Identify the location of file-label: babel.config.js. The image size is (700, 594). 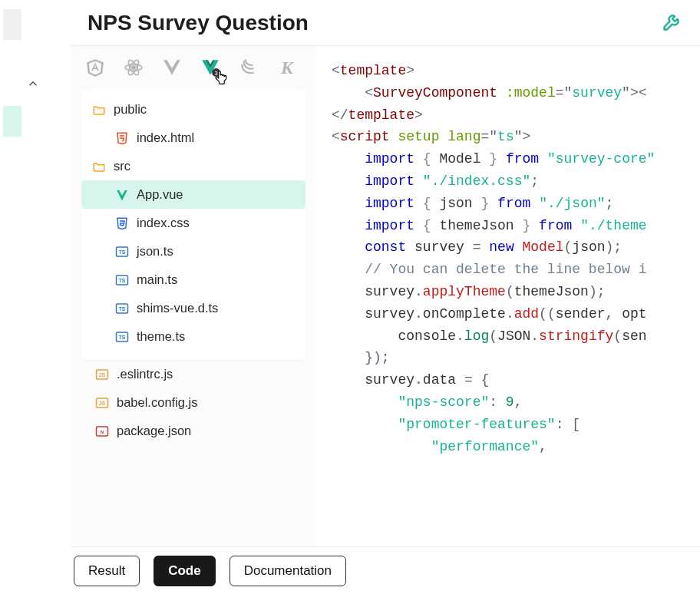
(157, 402).